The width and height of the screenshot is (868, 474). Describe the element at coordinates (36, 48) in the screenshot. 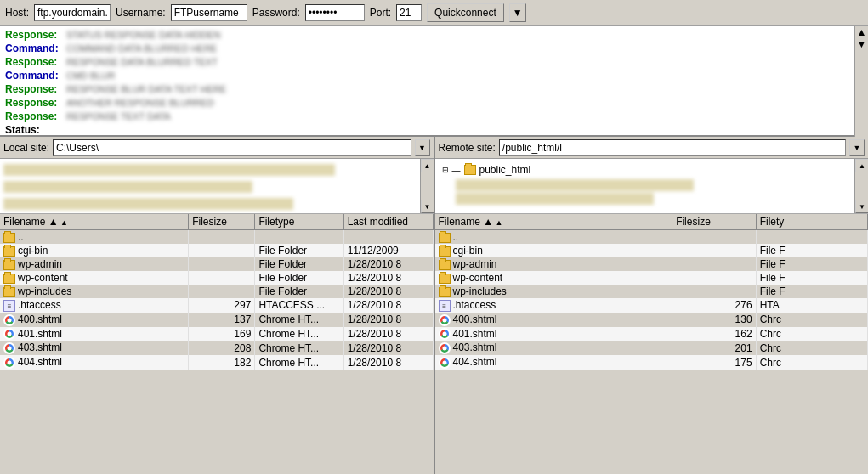

I see `log-label-2: Command:` at that location.